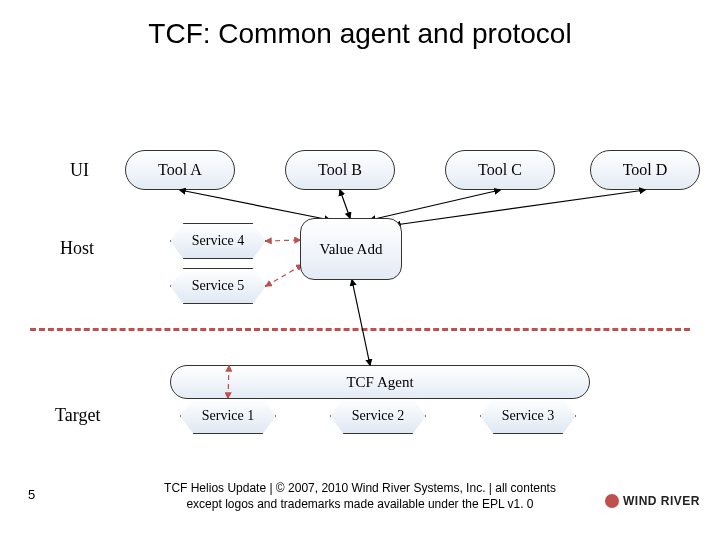 Image resolution: width=720 pixels, height=540 pixels. I want to click on node-tool-a: Tool A, so click(180, 170).